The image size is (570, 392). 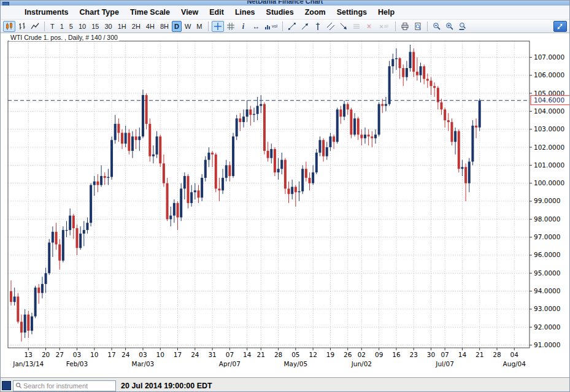 What do you see at coordinates (344, 26) in the screenshot?
I see `arrow-tool-icon` at bounding box center [344, 26].